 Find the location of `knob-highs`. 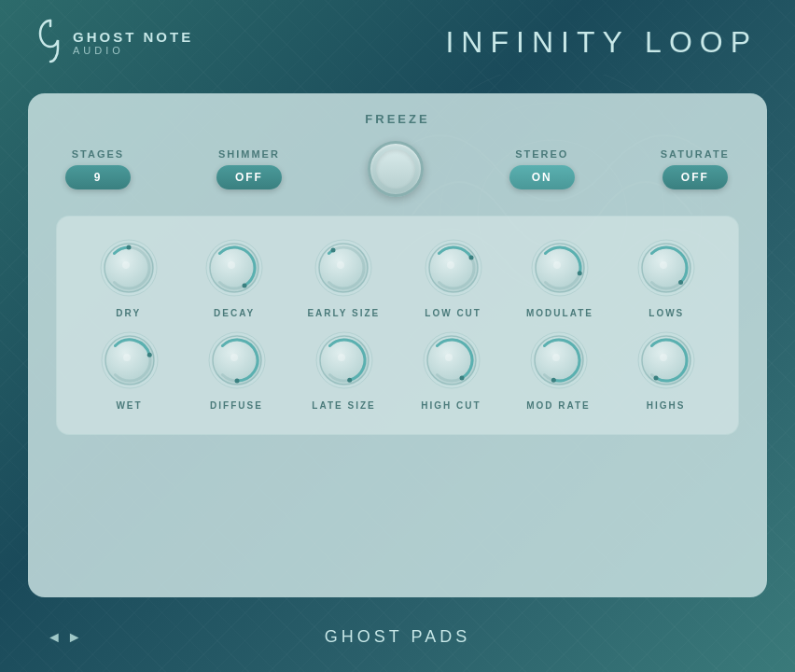

knob-highs is located at coordinates (666, 360).